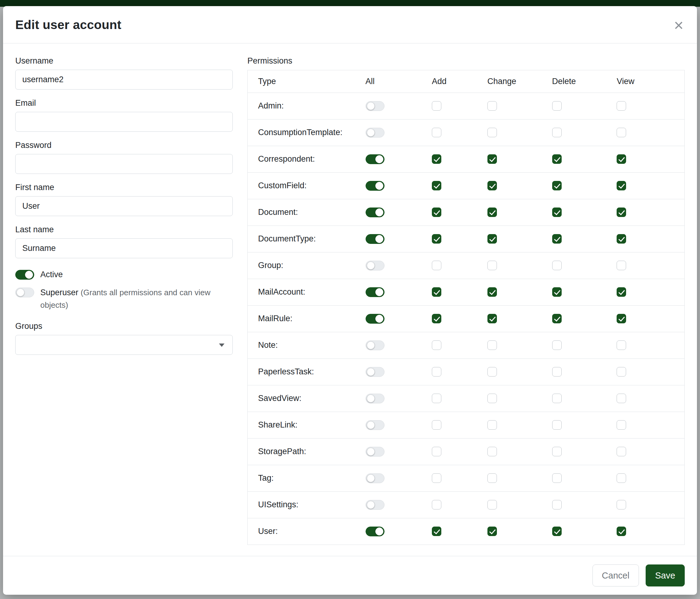 This screenshot has height=599, width=700. Describe the element at coordinates (678, 25) in the screenshot. I see `close-icon: ×` at that location.